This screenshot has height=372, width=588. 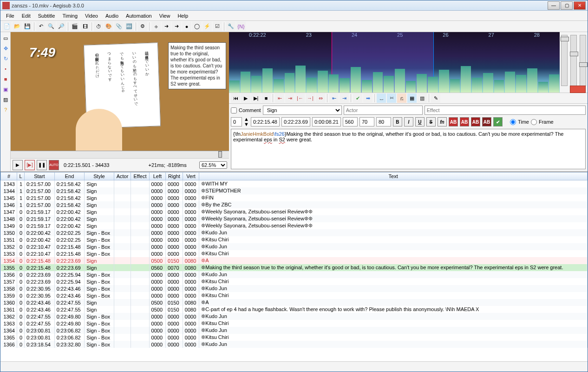 I want to click on help-icon: ?, so click(x=6, y=110).